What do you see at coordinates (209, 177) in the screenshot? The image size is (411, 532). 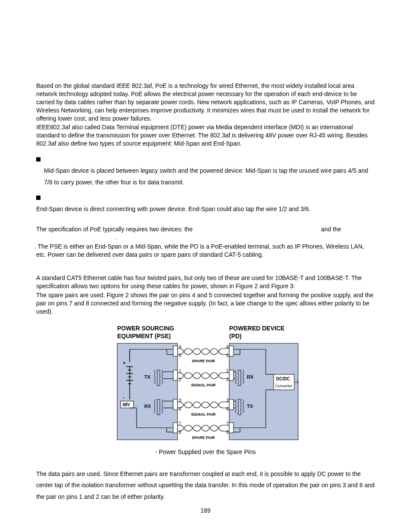 I see `bullet-mid-span-text: Mid-Span device is placed between legacy…` at bounding box center [209, 177].